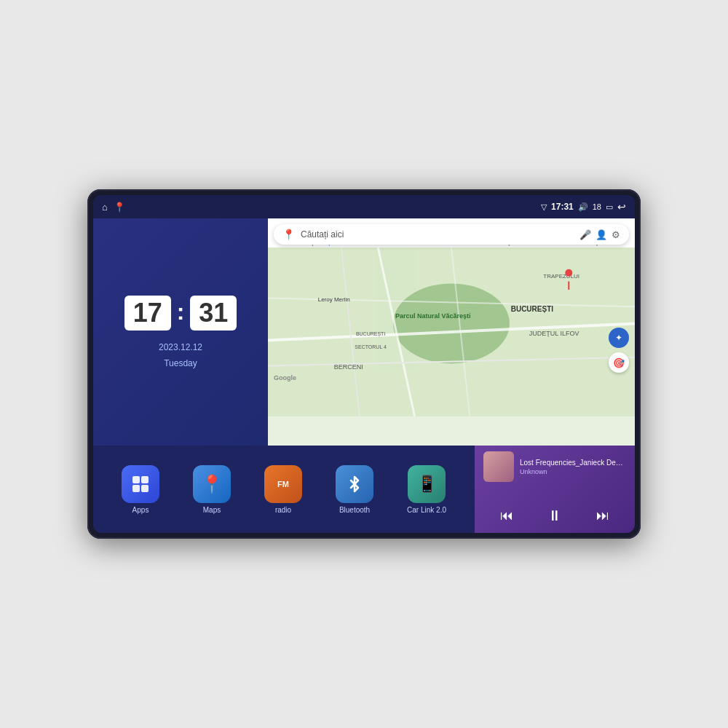 The image size is (728, 728). What do you see at coordinates (555, 515) in the screenshot?
I see `music-controls: ⏮ ⏸ ⏭` at bounding box center [555, 515].